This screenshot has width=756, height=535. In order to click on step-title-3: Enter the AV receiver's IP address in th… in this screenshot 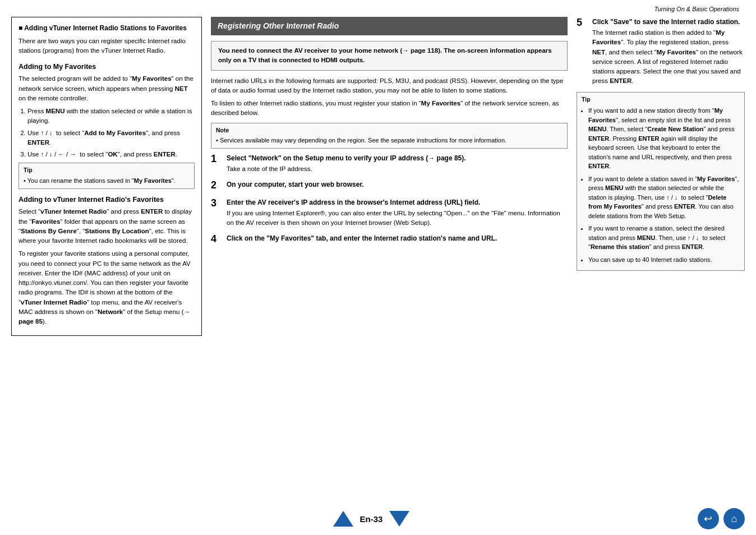, I will do `click(397, 202)`.